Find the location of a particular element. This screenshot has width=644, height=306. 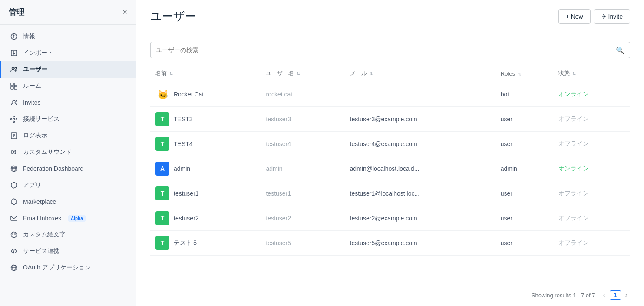

federation-dashboard-icon is located at coordinates (14, 169).